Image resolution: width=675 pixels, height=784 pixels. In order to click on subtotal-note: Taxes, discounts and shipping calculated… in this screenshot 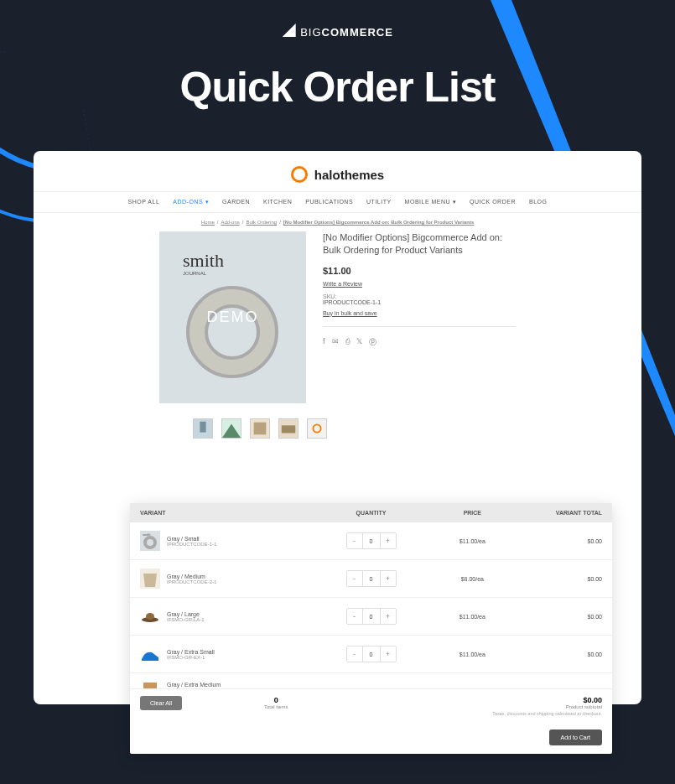, I will do `click(486, 714)`.